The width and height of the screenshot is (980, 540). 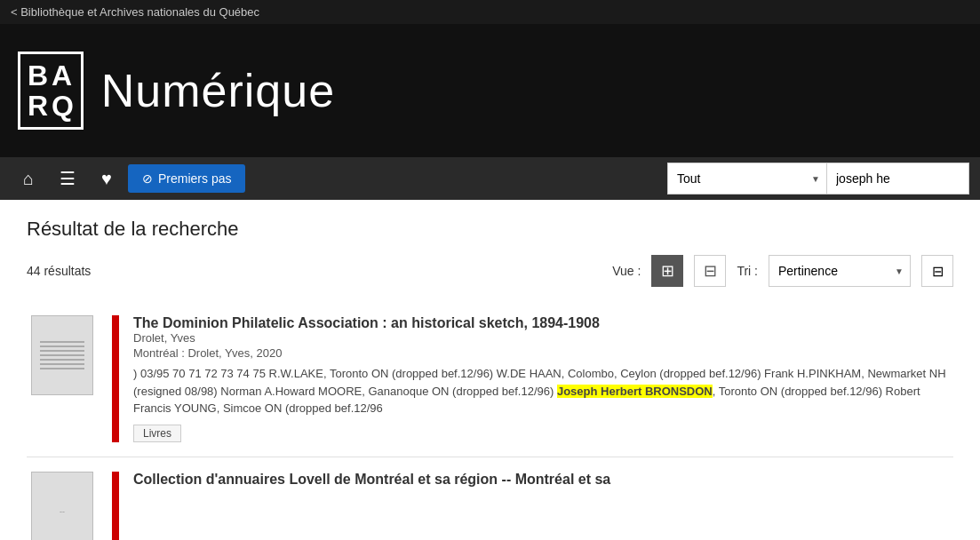 What do you see at coordinates (544, 506) in the screenshot?
I see `result-content: Collection d'annuaires Lovell de Montréa…` at bounding box center [544, 506].